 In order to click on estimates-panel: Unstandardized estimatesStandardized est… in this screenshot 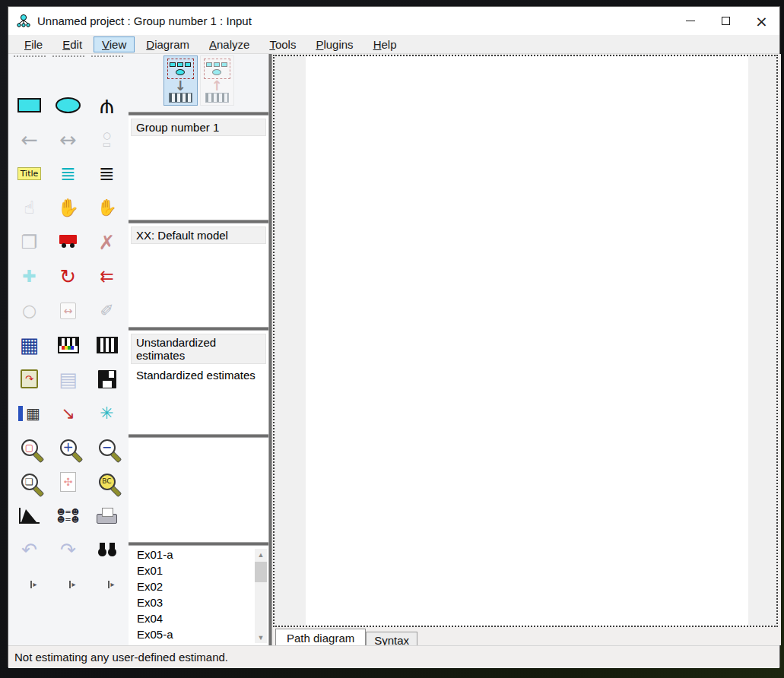, I will do `click(198, 383)`.